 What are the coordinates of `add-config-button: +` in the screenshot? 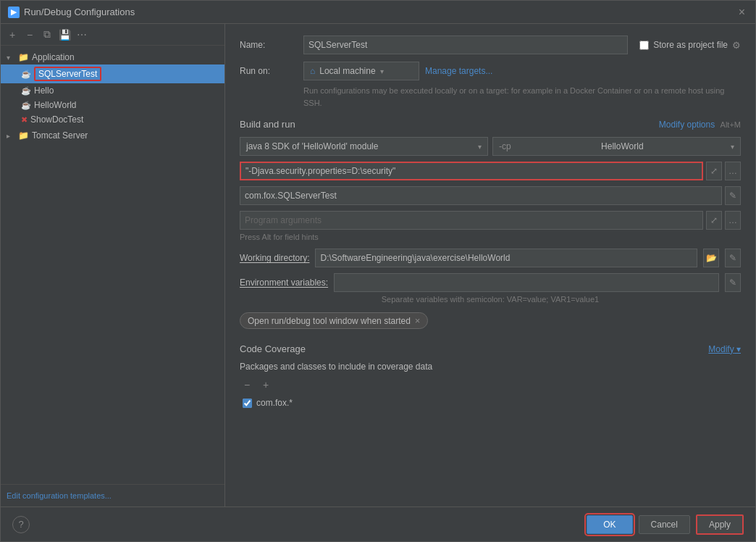 It's located at (12, 35).